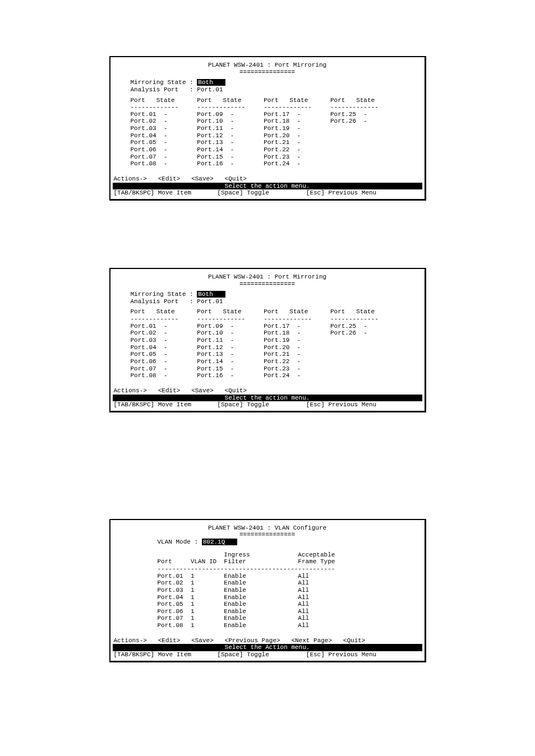 The width and height of the screenshot is (535, 756). What do you see at coordinates (268, 562) in the screenshot?
I see `vlan-header-line2: Port VLAN ID Filter Frame Type` at bounding box center [268, 562].